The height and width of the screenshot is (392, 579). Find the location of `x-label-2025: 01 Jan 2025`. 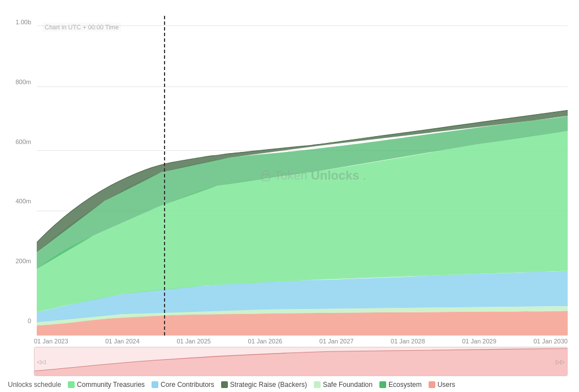

x-label-2025: 01 Jan 2025 is located at coordinates (193, 341).